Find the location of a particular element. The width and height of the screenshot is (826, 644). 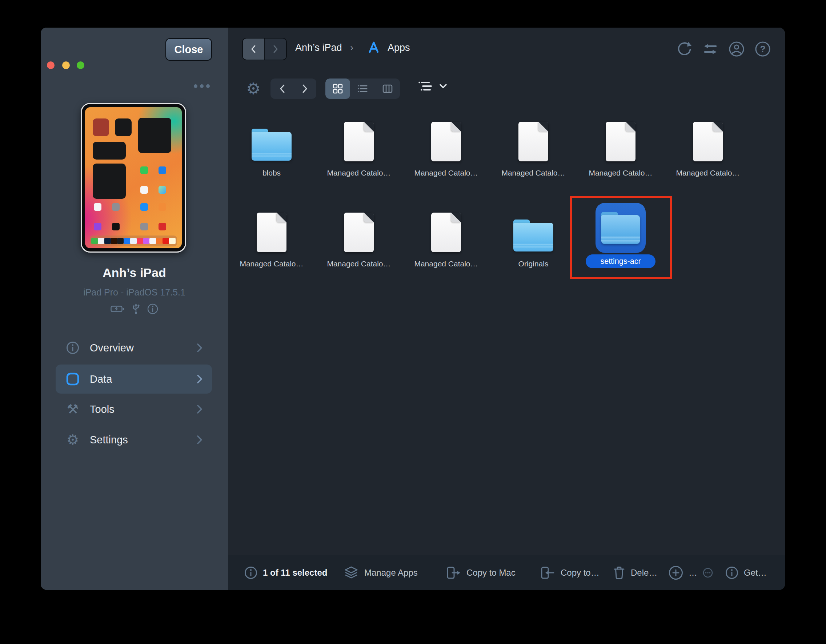

sidebar-item-label: Tools is located at coordinates (143, 409).